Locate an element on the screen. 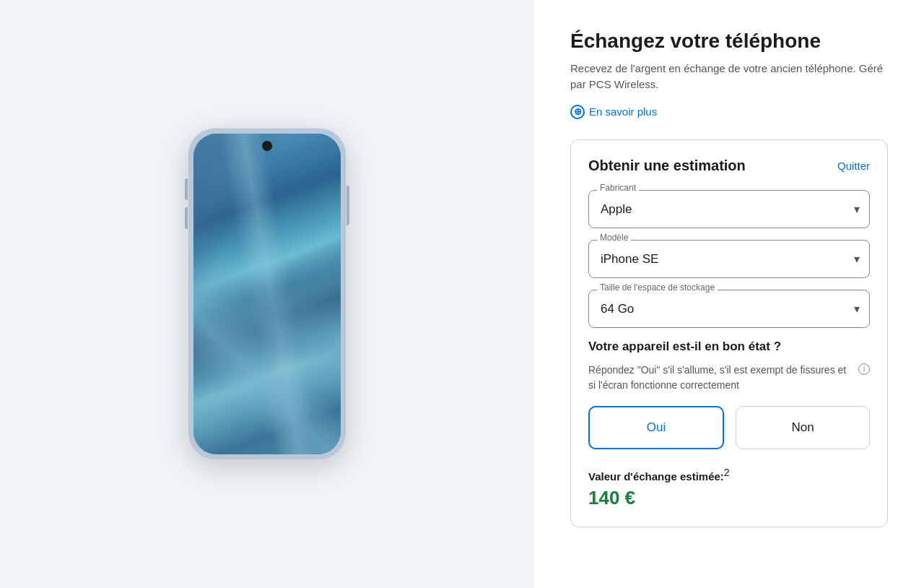  trade-value-sup: 2 is located at coordinates (727, 472).